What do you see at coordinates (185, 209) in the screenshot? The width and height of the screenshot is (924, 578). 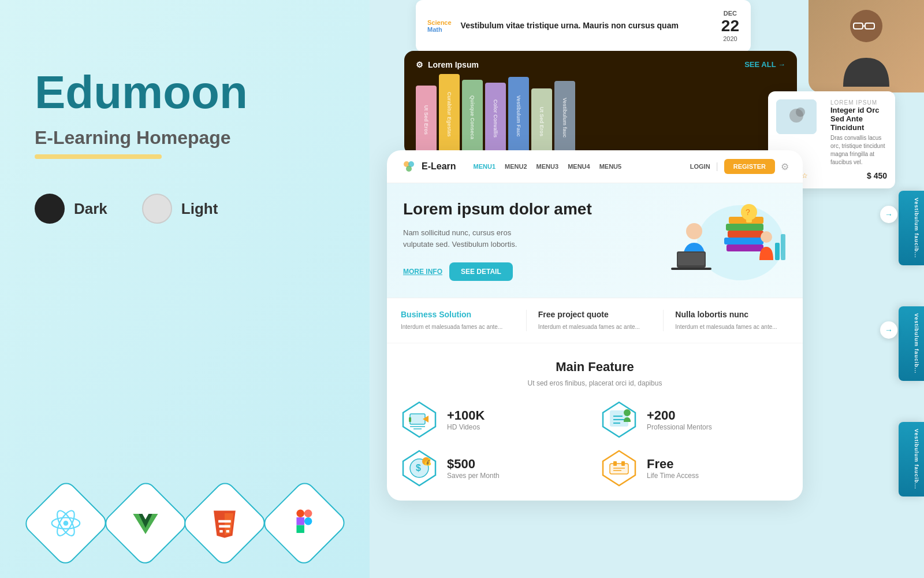 I see `theme-toggles: Dark Light` at bounding box center [185, 209].